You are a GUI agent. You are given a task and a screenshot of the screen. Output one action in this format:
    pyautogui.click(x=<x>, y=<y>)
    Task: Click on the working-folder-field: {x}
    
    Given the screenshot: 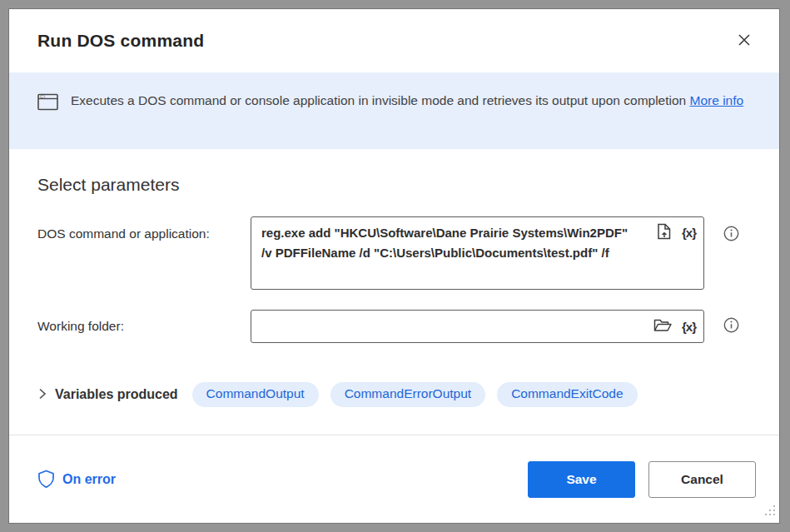 What is the action you would take?
    pyautogui.click(x=478, y=326)
    